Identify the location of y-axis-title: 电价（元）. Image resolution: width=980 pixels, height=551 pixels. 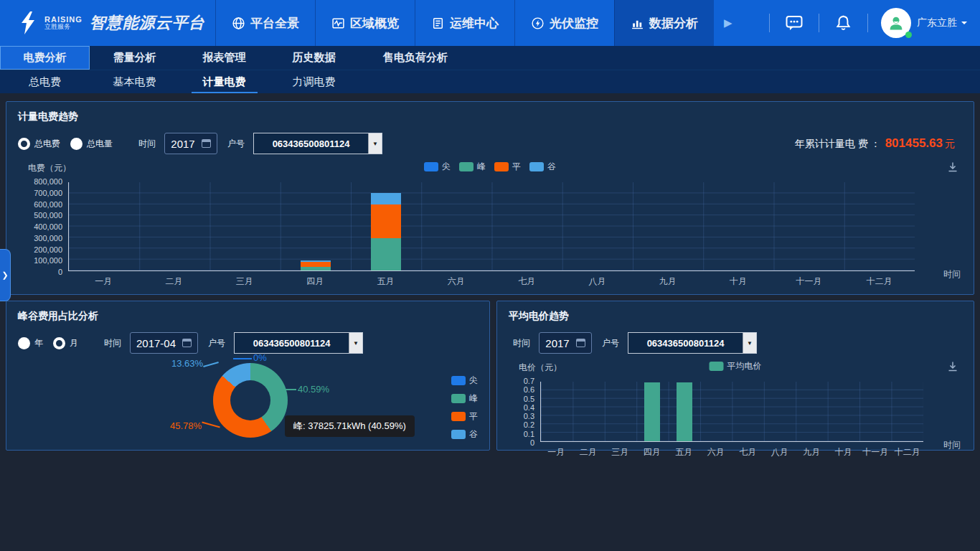
(540, 367).